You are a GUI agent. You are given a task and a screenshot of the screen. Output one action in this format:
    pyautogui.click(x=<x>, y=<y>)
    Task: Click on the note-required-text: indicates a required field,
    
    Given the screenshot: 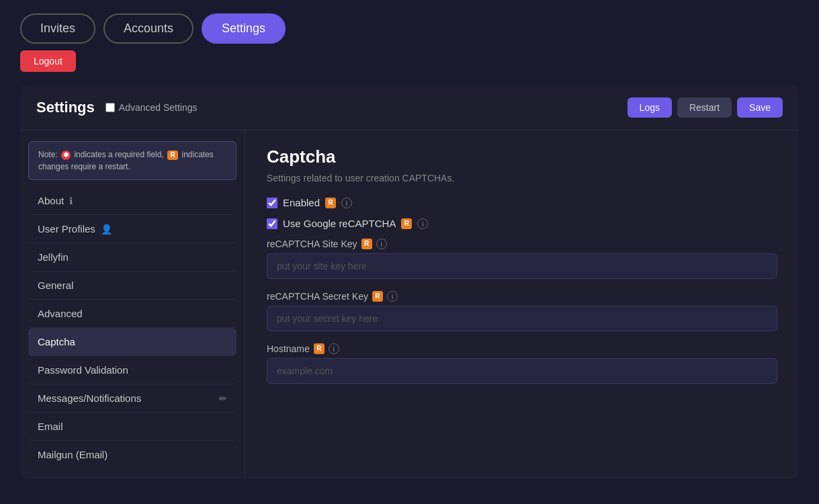 What is the action you would take?
    pyautogui.click(x=118, y=155)
    